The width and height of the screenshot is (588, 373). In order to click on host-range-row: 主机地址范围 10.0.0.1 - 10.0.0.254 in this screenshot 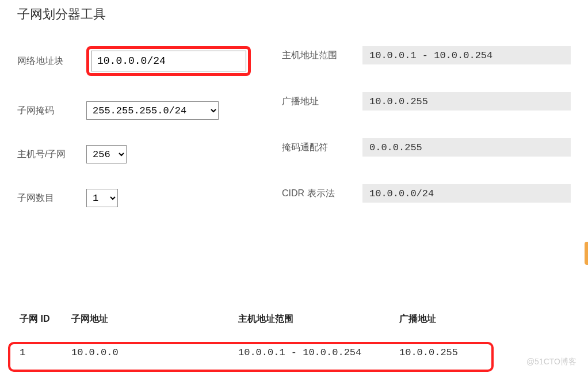, I will do `click(426, 55)`.